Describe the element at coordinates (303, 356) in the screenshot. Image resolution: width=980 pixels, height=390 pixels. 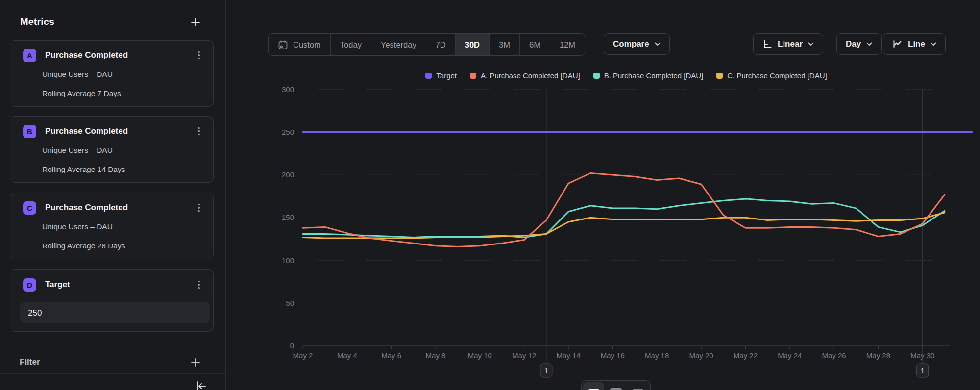
I see `svg-text: May 2` at that location.